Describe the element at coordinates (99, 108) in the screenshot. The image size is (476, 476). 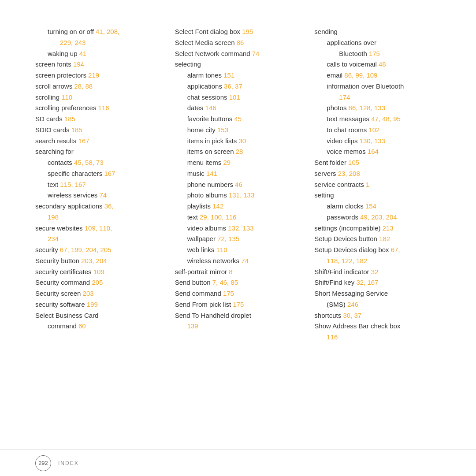
I see `index-entry: scrolling preferences 116` at that location.